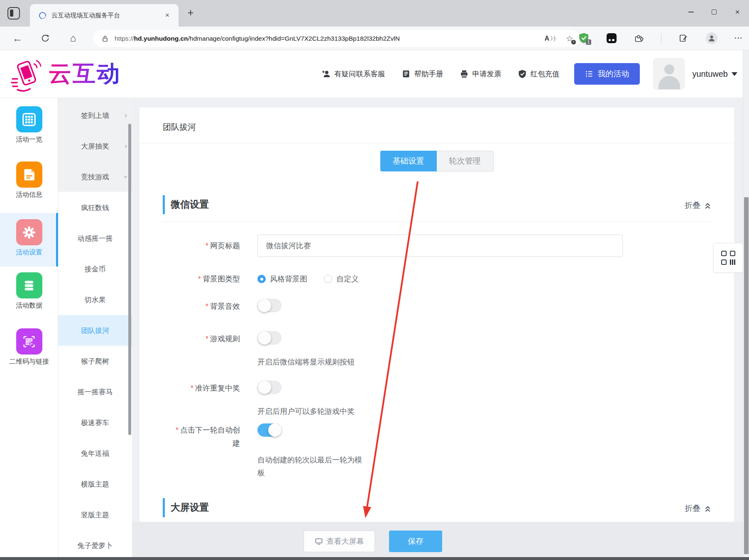 The width and height of the screenshot is (749, 560). Describe the element at coordinates (441, 74) in the screenshot. I see `header-nav: 有疑问联系客服 帮助手册 申请发票 红包充值` at that location.